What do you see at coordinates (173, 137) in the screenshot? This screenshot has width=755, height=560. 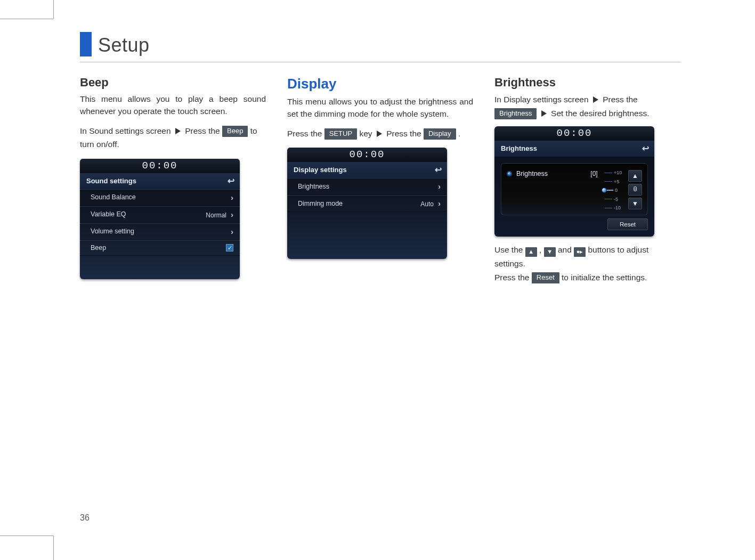 I see `beep-instruction: In Sound settings screen Press the Beep …` at bounding box center [173, 137].